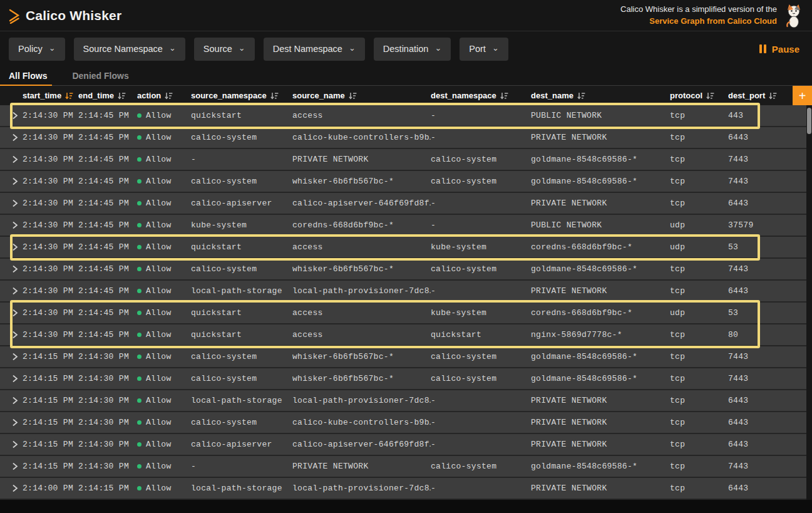  What do you see at coordinates (403, 138) in the screenshot?
I see `table-row: 2:14:30 PM2:14:45 PMAllowcalico-systemca…` at bounding box center [403, 138].